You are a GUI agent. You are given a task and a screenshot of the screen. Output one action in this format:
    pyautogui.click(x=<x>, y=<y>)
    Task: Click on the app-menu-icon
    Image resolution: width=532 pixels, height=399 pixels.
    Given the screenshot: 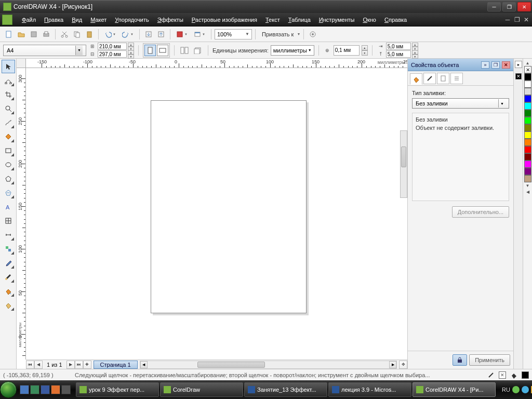 What is the action you would take?
    pyautogui.click(x=7, y=20)
    